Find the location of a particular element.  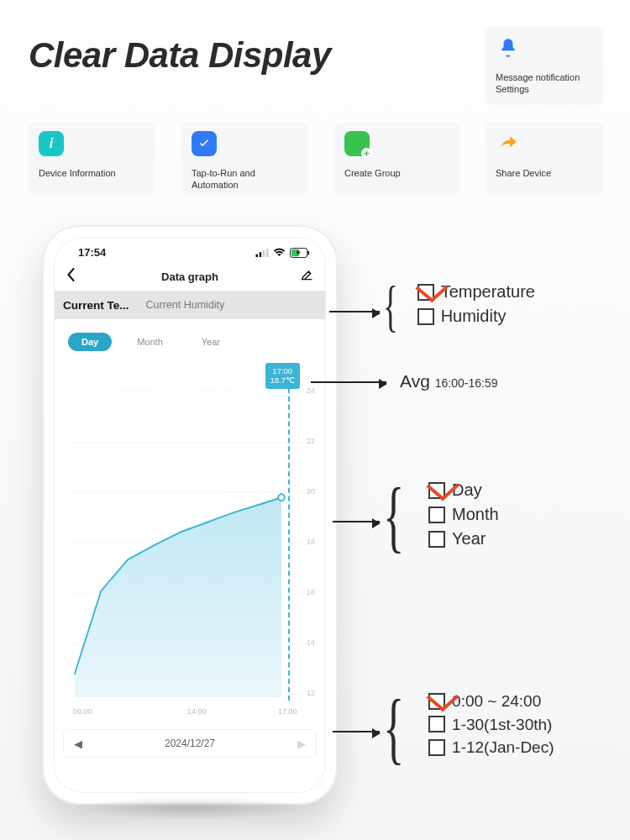

back-button is located at coordinates (71, 277).